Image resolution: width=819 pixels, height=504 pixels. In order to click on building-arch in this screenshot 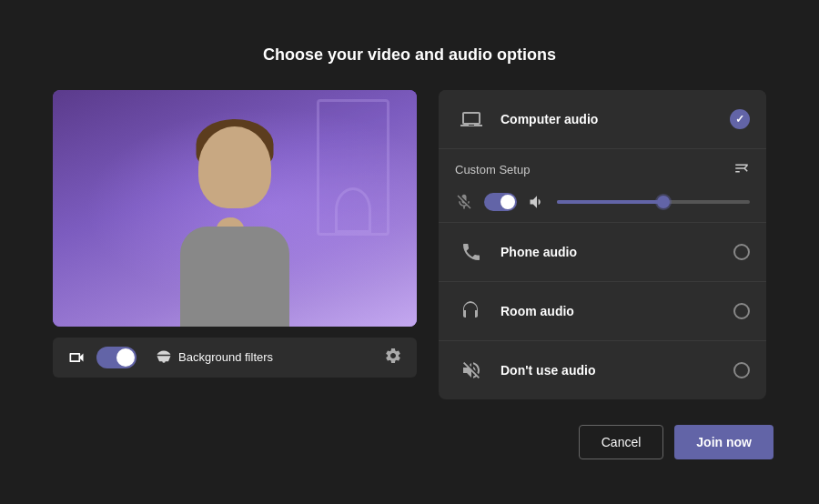, I will do `click(353, 210)`.